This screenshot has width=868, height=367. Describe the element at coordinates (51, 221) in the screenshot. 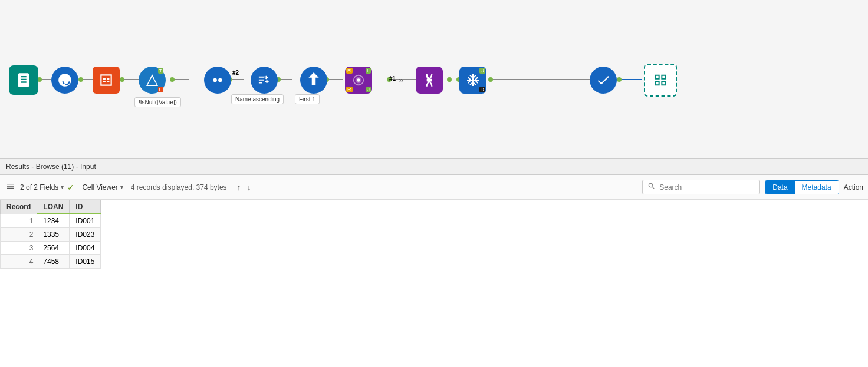

I see `table-row: 1 1234 ID001` at that location.